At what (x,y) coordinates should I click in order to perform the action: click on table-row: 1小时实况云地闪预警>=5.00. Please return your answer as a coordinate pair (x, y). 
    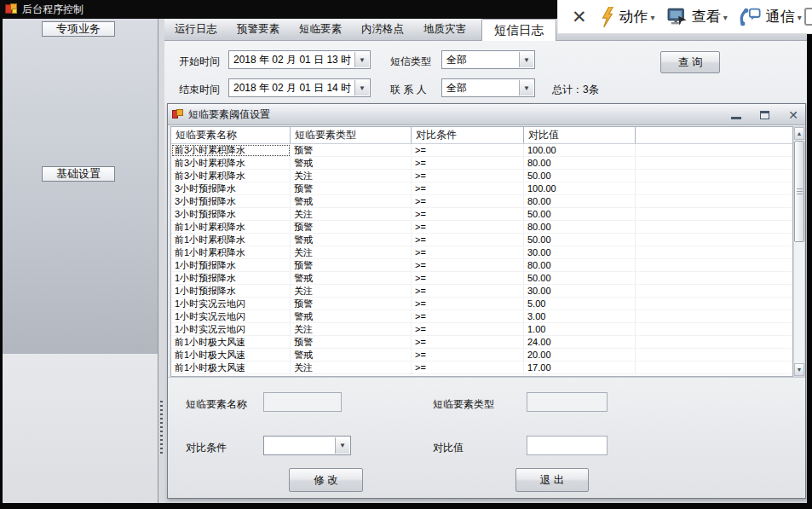
    Looking at the image, I should click on (482, 304).